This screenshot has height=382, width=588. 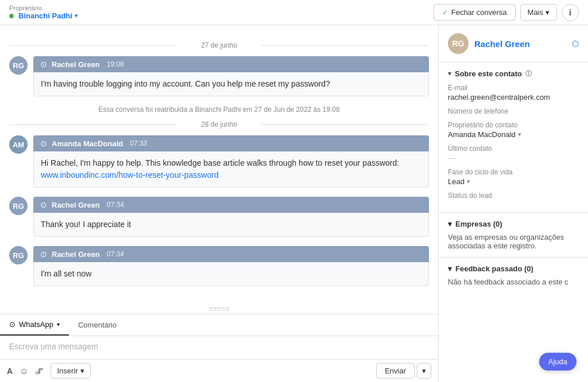 I want to click on feedback-description: Não há feedback associado a este c, so click(x=513, y=282).